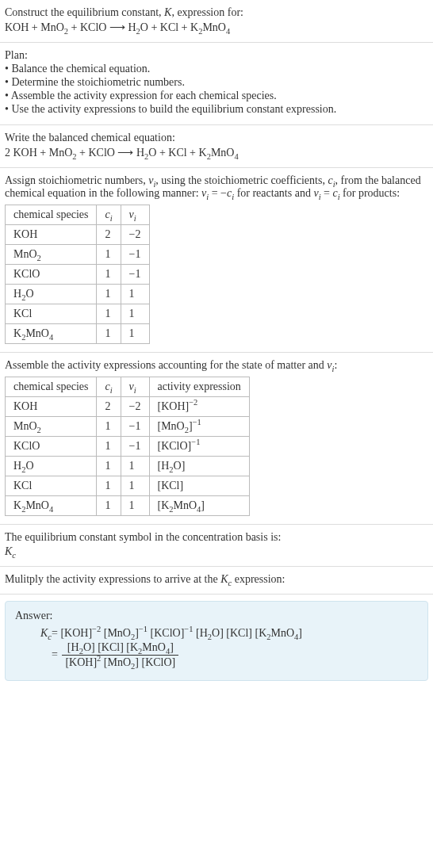 This screenshot has height=868, width=433. Describe the element at coordinates (174, 445) in the screenshot. I see `act: [KClO]` at that location.